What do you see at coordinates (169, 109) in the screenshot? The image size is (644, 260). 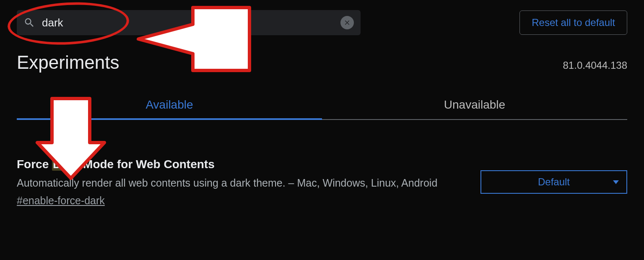 I see `tab-available: Available` at bounding box center [169, 109].